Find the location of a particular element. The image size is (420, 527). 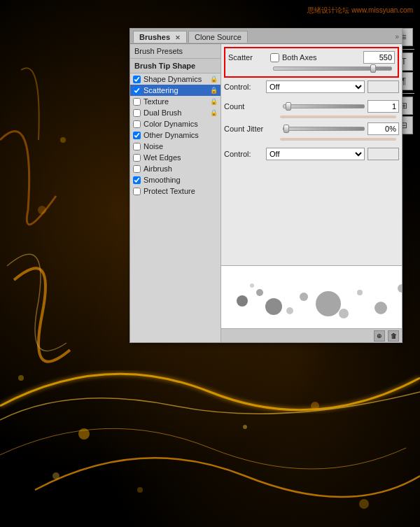

scatter-slider-thumb is located at coordinates (373, 69).